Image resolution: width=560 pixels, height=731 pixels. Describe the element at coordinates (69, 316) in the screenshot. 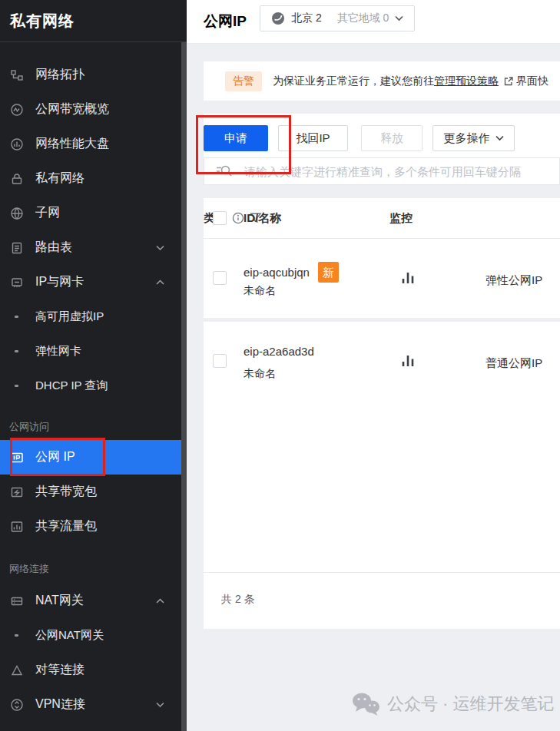

I see `sidebar-item-label: 高可用虚拟IP` at that location.